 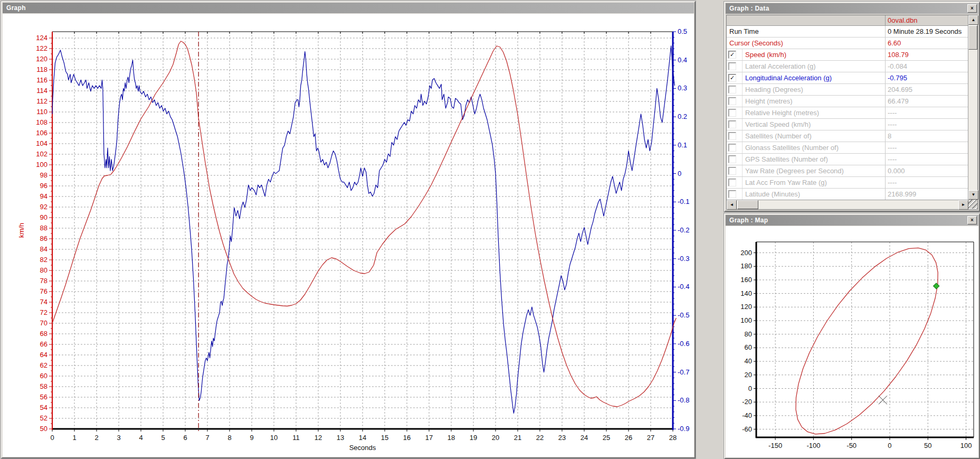 What do you see at coordinates (964, 205) in the screenshot?
I see `scroll-right-button: ►` at bounding box center [964, 205].